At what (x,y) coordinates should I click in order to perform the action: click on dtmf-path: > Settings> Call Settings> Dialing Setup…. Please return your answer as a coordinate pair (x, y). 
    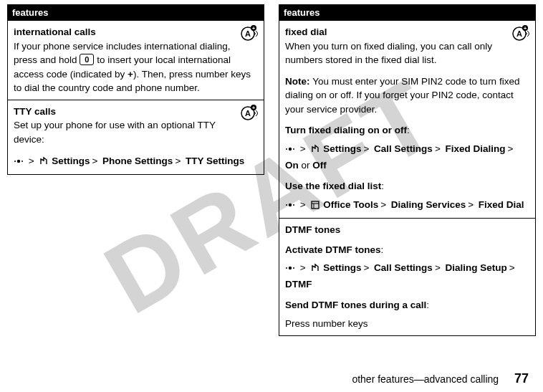
    Looking at the image, I should click on (407, 276).